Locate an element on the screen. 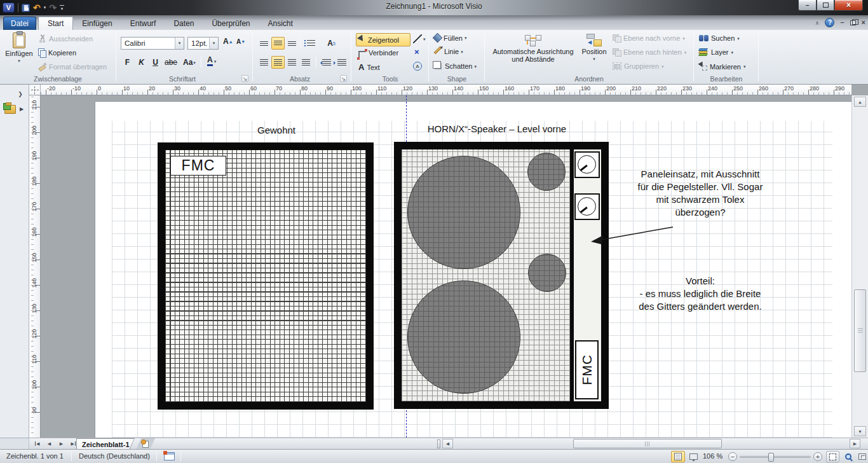 This screenshot has width=868, height=463. speaker-driver-small-top is located at coordinates (546, 172).